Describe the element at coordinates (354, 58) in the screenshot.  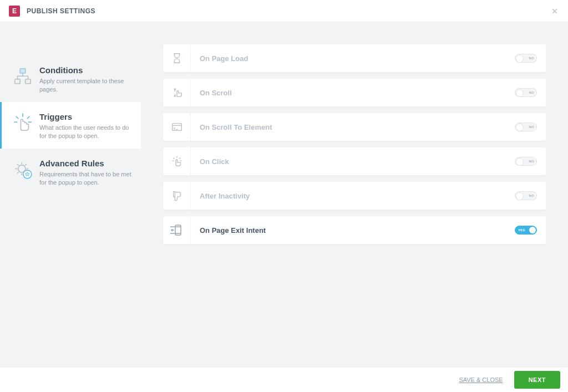
I see `trigger-row-page-load: On Page Load NO` at that location.